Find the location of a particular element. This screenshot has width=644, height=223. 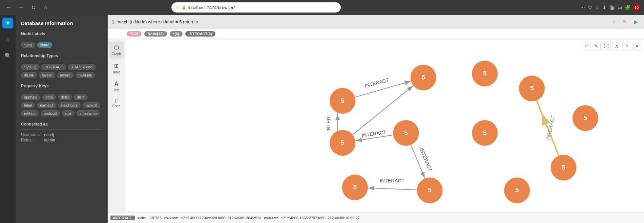

forward-button: → is located at coordinates (21, 7).